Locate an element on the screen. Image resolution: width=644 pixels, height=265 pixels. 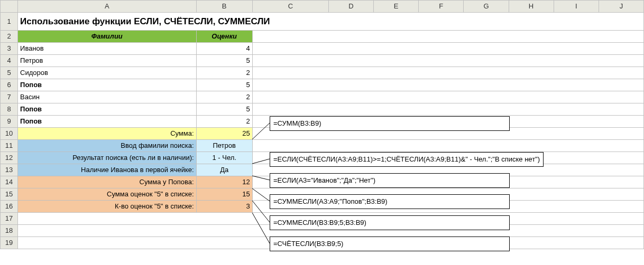
col-header-C: C is located at coordinates (290, 6).